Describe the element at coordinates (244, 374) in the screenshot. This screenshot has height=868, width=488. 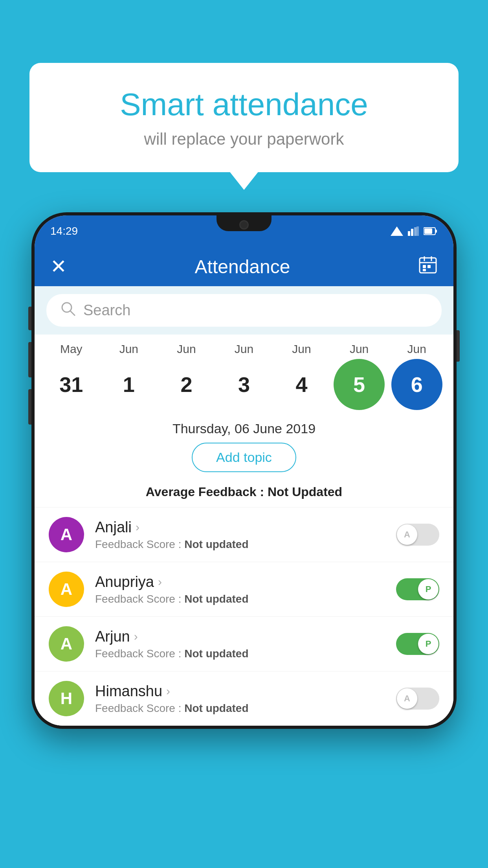
I see `calendar-section: May Jun Jun Jun Jun Jun Jun 31 1 2 3 4 5…` at that location.